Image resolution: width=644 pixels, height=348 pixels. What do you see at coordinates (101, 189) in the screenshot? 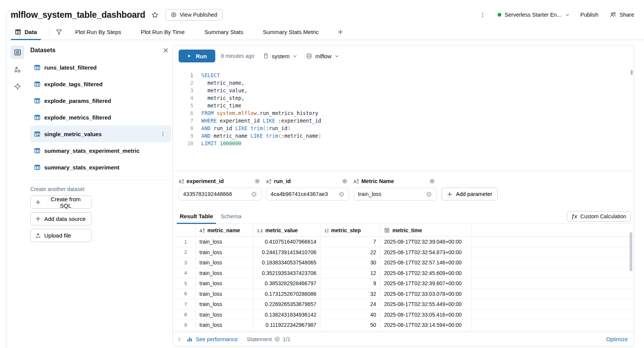
I see `create-dataset-label: Create another dataset` at bounding box center [101, 189].